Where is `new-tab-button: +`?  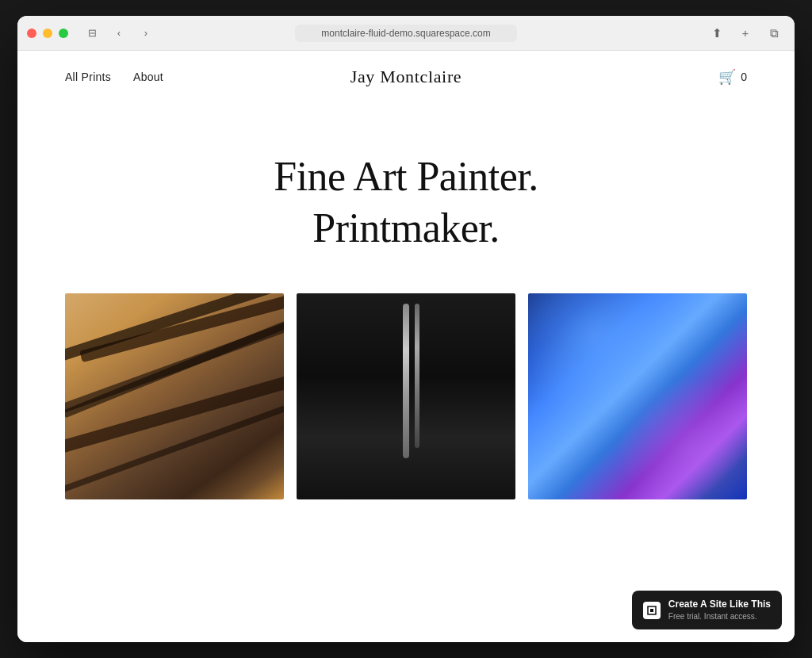
new-tab-button: + is located at coordinates (745, 33).